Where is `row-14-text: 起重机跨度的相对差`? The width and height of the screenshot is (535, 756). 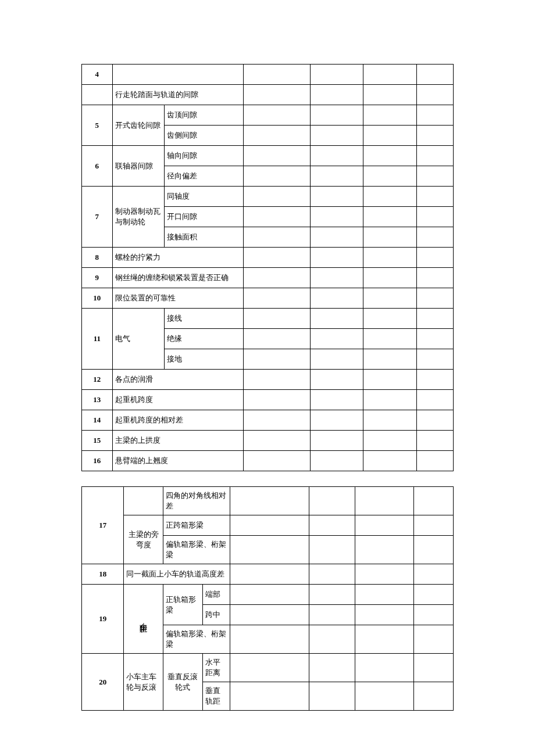 row-14-text: 起重机跨度的相对差 is located at coordinates (178, 421).